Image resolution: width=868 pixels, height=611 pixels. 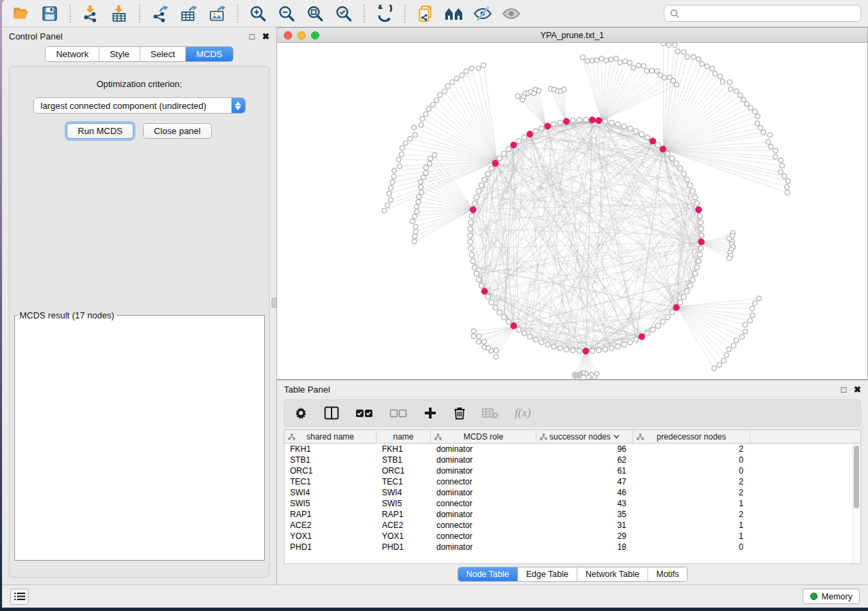 I want to click on zoom-fit-icon, so click(x=315, y=14).